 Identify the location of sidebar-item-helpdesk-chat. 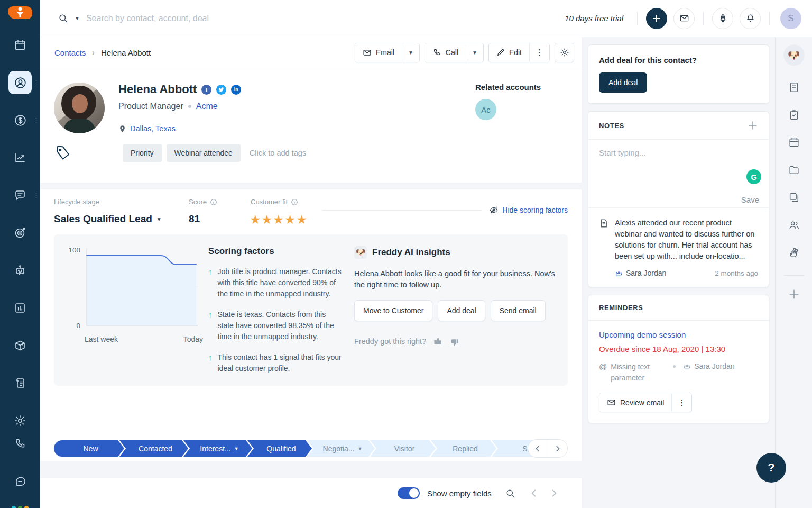
(20, 482).